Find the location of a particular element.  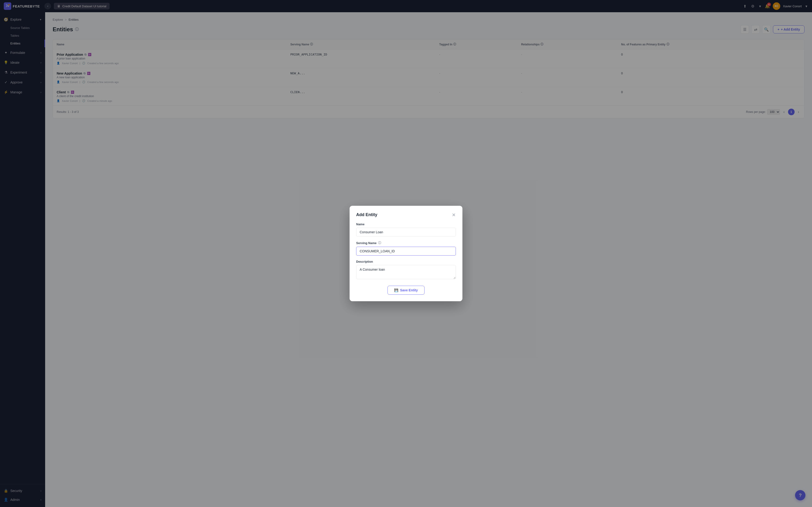

serving-name-label-help-icon: ⓘ is located at coordinates (379, 243).